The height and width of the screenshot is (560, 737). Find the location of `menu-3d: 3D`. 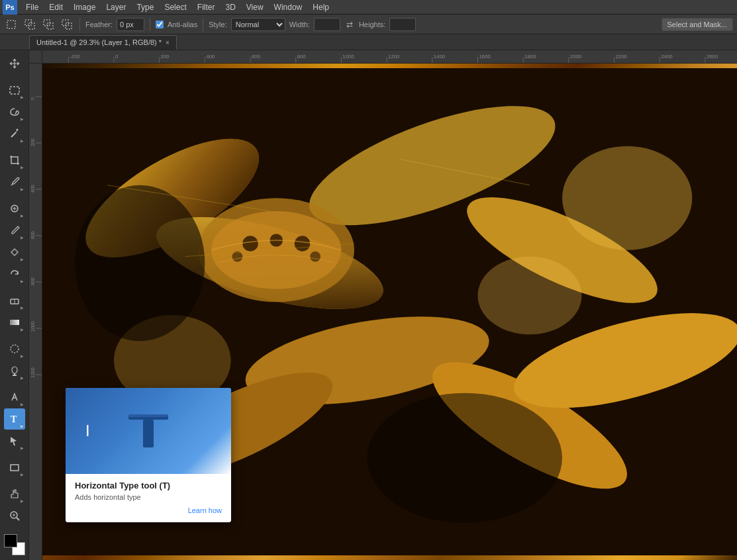

menu-3d: 3D is located at coordinates (230, 7).